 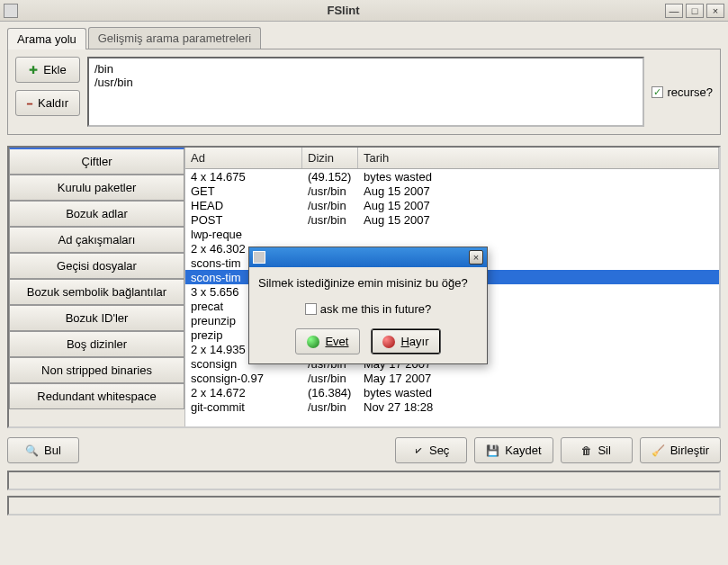 I want to click on app-icon, so click(x=11, y=11).